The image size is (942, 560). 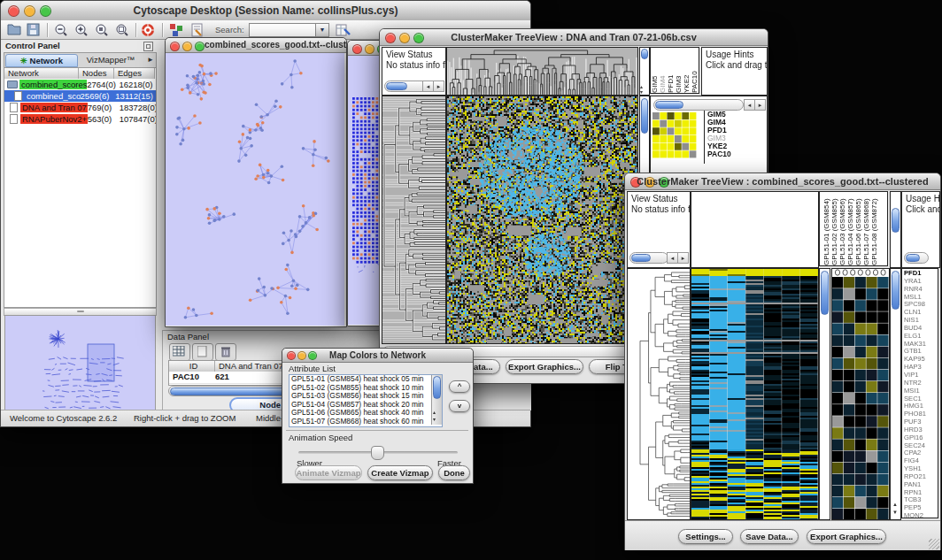 What do you see at coordinates (699, 104) in the screenshot?
I see `zoom-hscroll` at bounding box center [699, 104].